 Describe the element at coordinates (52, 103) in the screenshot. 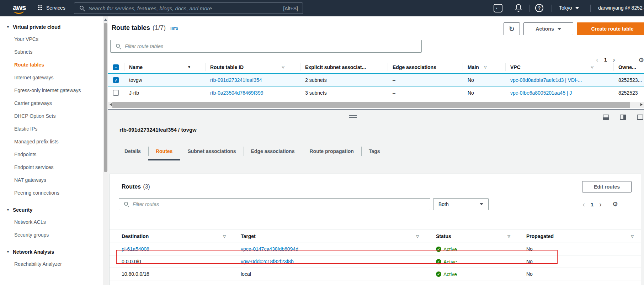

I see `sidebar-item-carrier-gateways: Carrier gateways` at that location.